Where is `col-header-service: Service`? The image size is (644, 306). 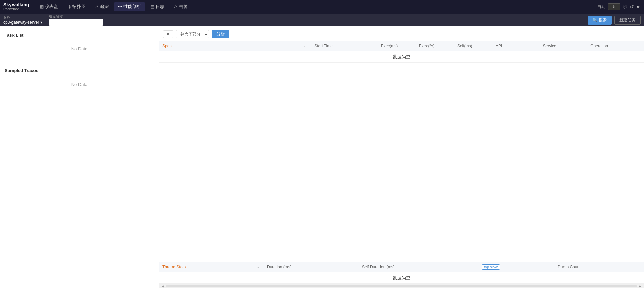
col-header-service: Service is located at coordinates (564, 46).